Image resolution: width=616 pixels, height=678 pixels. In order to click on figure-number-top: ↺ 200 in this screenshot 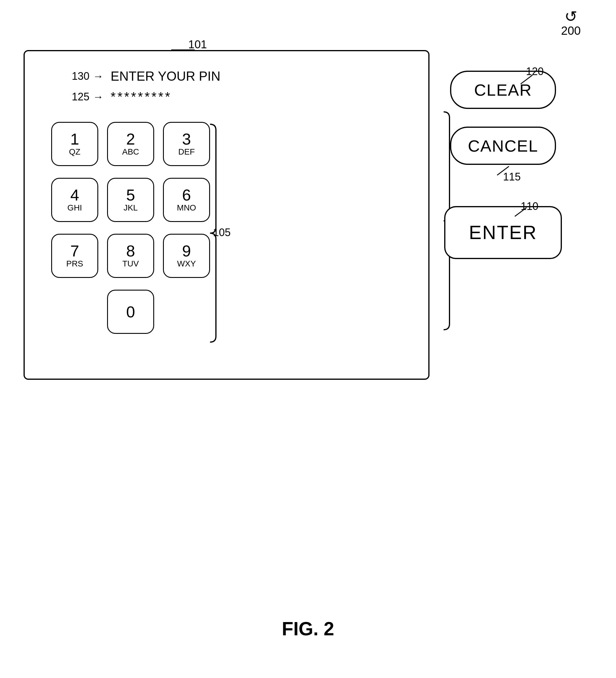, I will do `click(571, 23)`.